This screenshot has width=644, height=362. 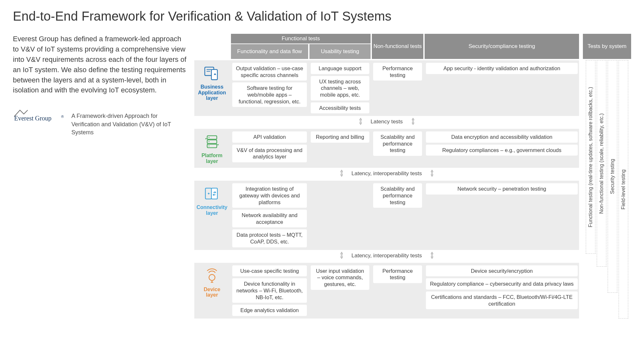 I want to click on header-usability: Usability testing, so click(x=340, y=52).